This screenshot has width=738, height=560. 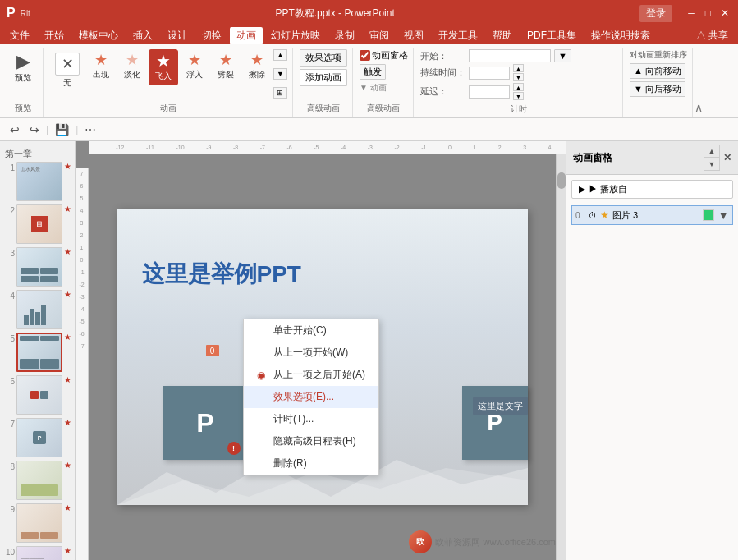 I want to click on anim-split-btn: ★ 劈裂, so click(x=226, y=67).